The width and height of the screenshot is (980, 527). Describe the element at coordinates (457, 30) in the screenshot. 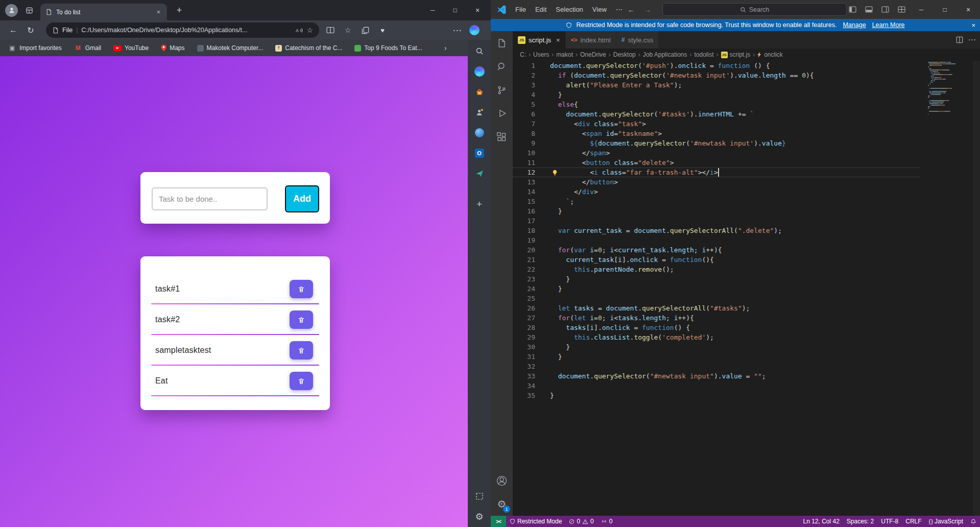

I see `settings-more-icon: ⋯` at that location.